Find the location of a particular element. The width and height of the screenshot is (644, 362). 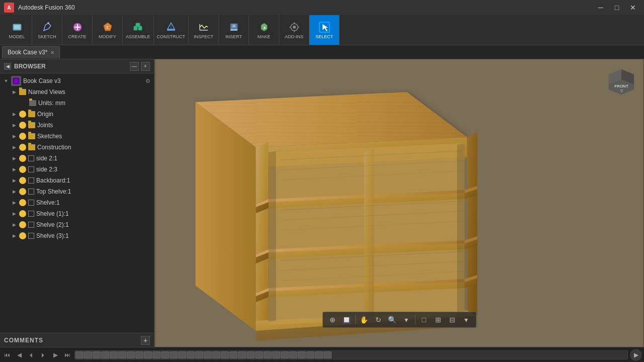

topshelve-expand-icon: ▶ is located at coordinates (14, 192).